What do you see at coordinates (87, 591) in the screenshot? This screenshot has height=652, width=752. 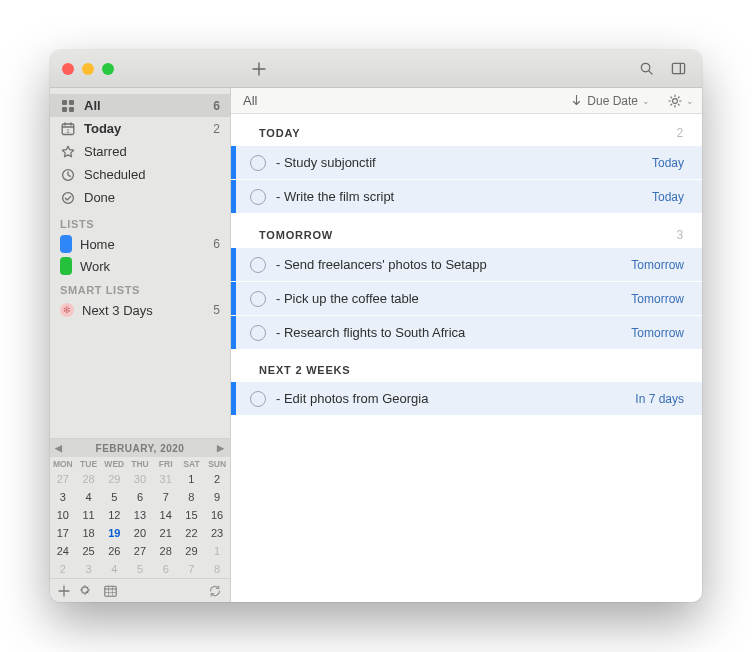 I see `settings-menu-button` at bounding box center [87, 591].